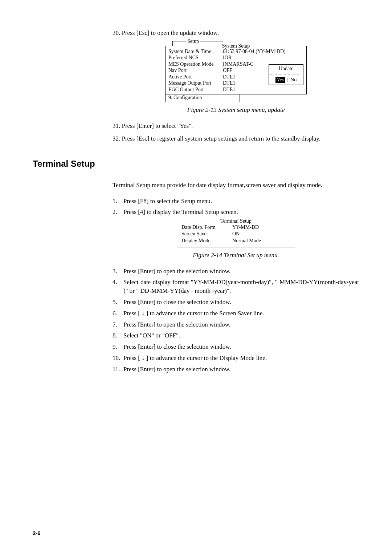 The height and width of the screenshot is (555, 392). I want to click on list-item: 9.Press [Enter] to close the selection w…, so click(236, 347).